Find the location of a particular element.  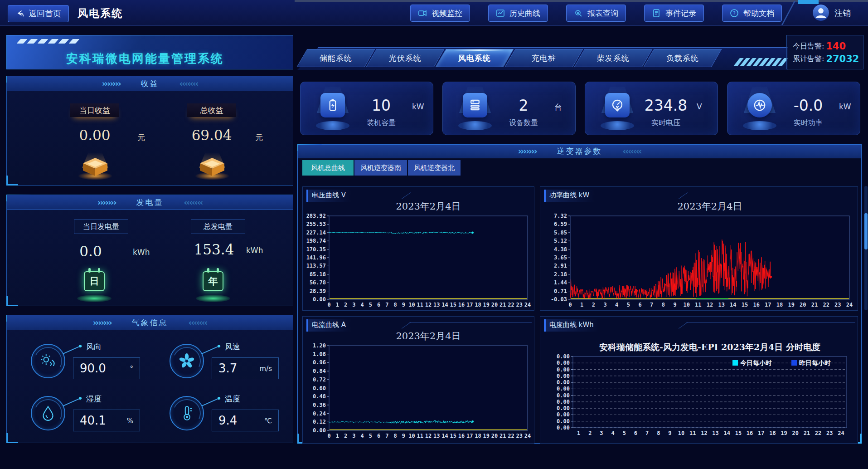

wind-speed-value: 3.7 is located at coordinates (228, 368).